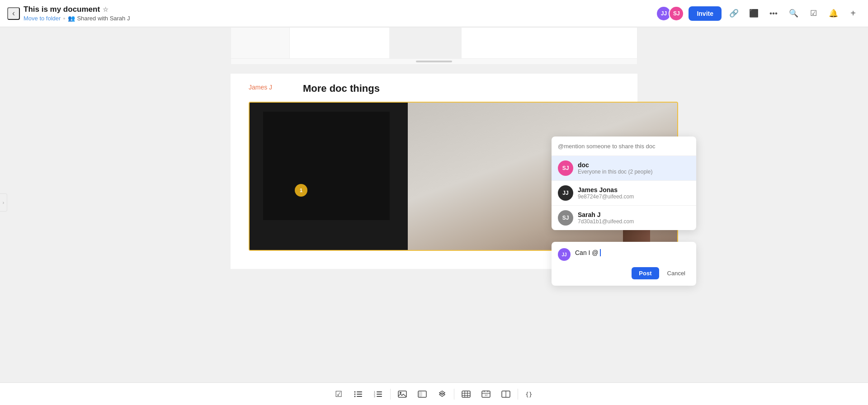  Describe the element at coordinates (759, 14) in the screenshot. I see `header-right: JJ SJ Invite 🔗 ⬛ ••• 🔍 ☑ 🔔 +` at that location.